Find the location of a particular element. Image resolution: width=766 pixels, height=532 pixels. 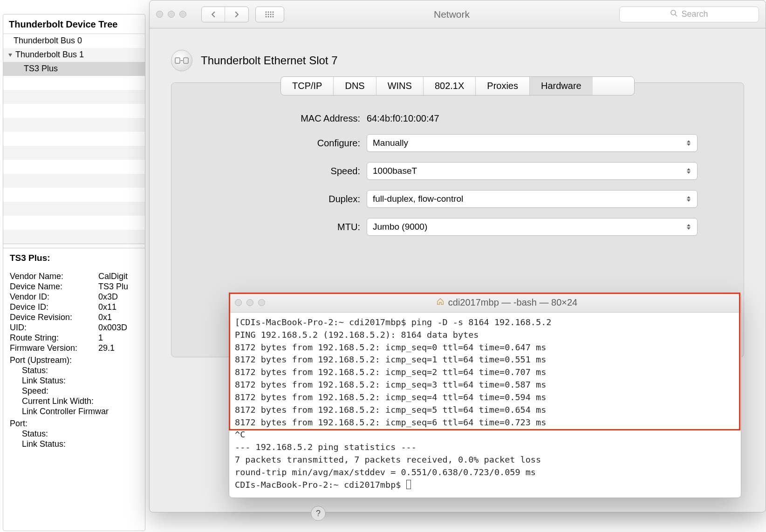

traffic-lights is located at coordinates (171, 14).